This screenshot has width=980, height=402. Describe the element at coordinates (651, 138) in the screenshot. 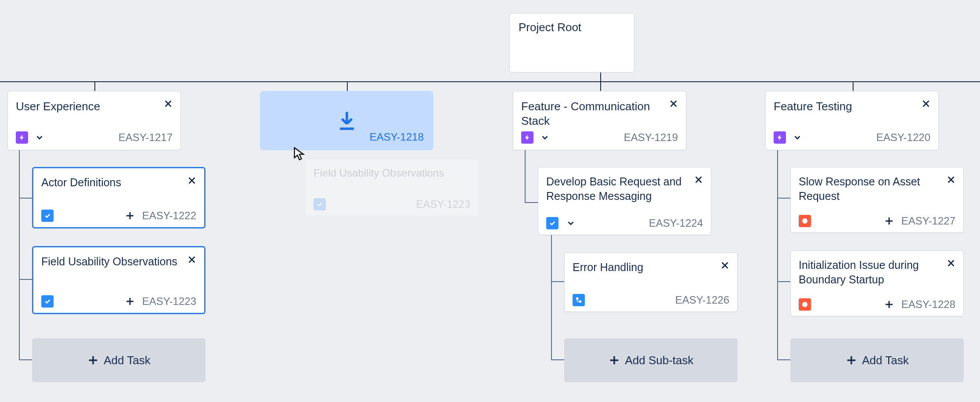

I see `epic-id: EASY-1219` at that location.